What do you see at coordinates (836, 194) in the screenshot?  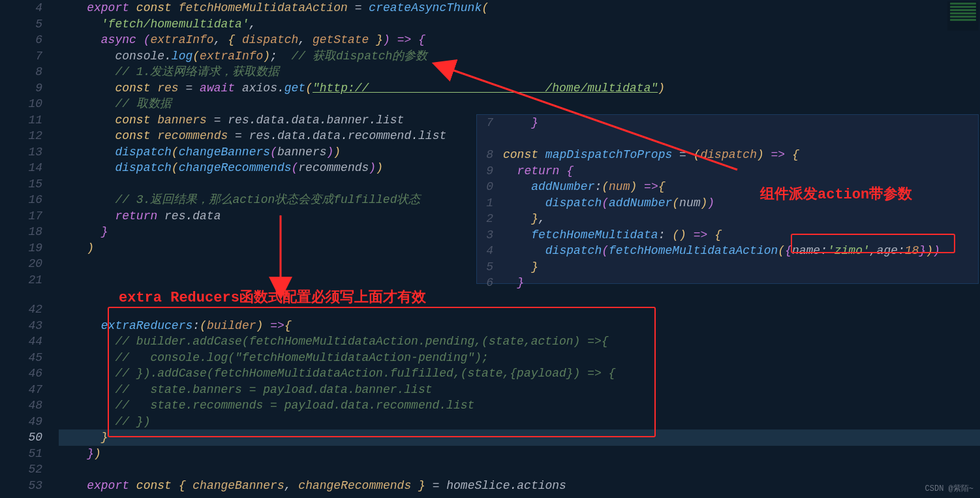 I see `annotation-label-dispatch-arg: 组件派发action带参数` at bounding box center [836, 194].